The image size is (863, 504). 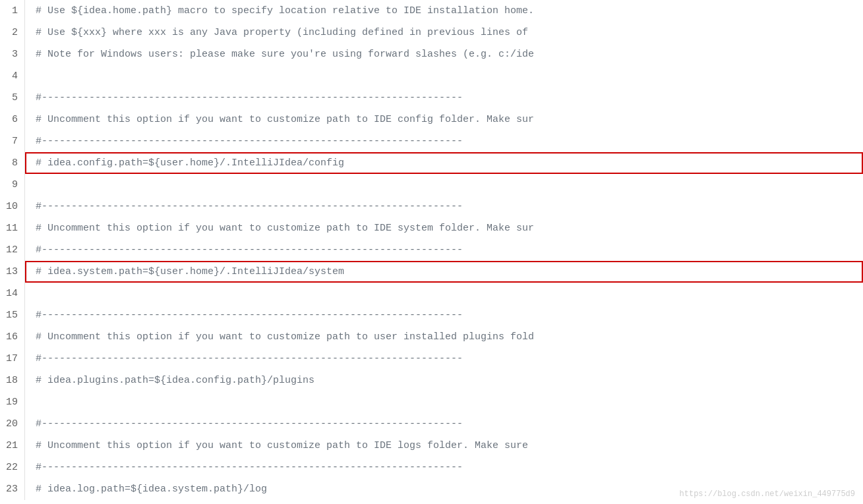 I want to click on line-content: # idea.config.path=${user.home}/.Intelli…, so click(x=444, y=163).